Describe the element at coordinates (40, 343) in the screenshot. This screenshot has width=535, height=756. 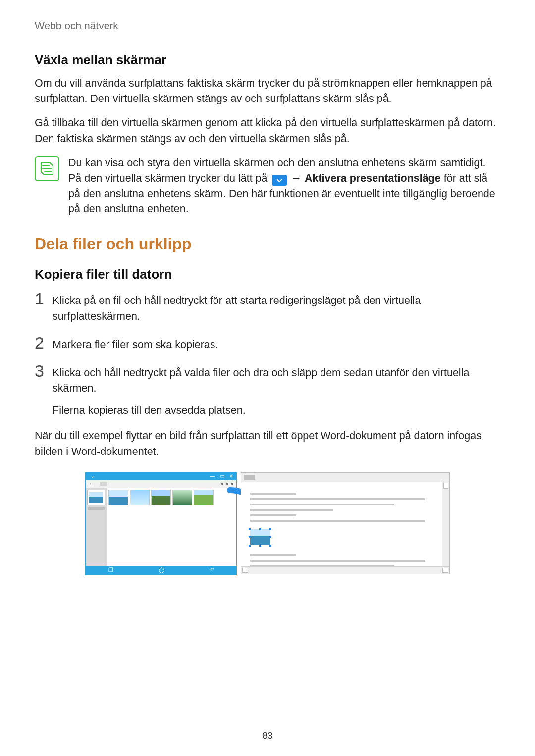
I see `list-number: 2` at that location.